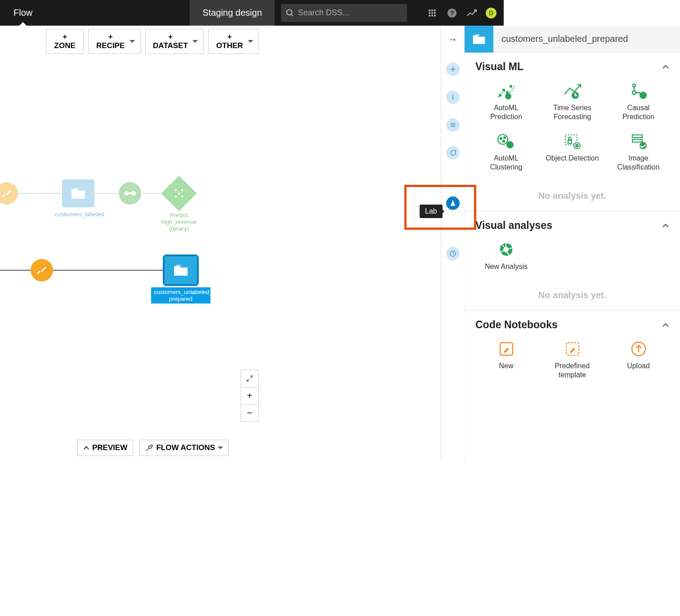 This screenshot has width=680, height=616. Describe the element at coordinates (181, 295) in the screenshot. I see `node-label-selected: customers_unlabeled_prepared` at that location.